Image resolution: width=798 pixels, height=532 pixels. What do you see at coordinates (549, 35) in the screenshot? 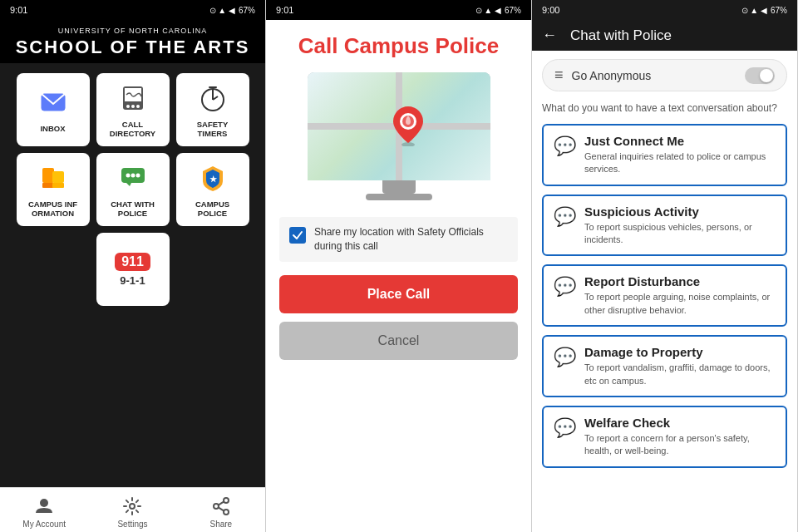
I see `back-arrow-button: ←` at bounding box center [549, 35].